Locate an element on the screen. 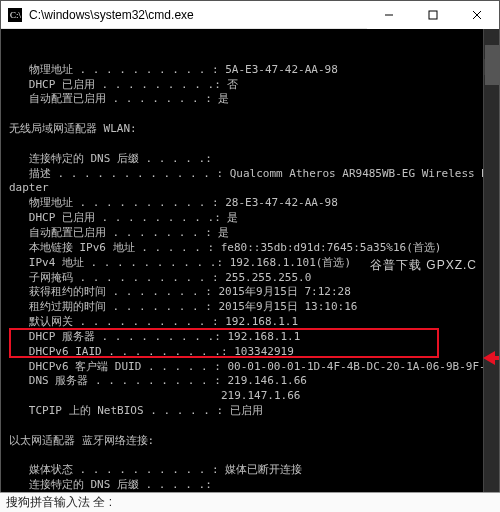 The image size is (500, 512). output-line: 租约过期的时间 . . . . . . . : 2015年9月15日 13:10… is located at coordinates (250, 308).